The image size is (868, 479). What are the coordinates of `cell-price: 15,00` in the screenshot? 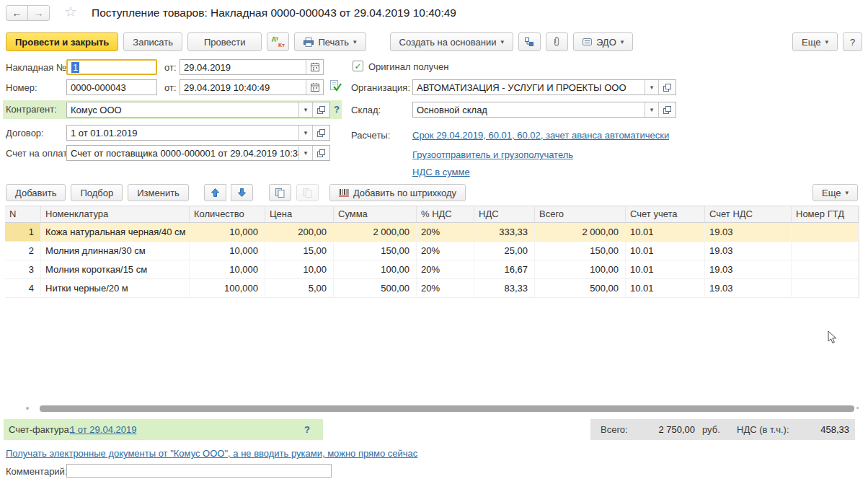 It's located at (300, 251).